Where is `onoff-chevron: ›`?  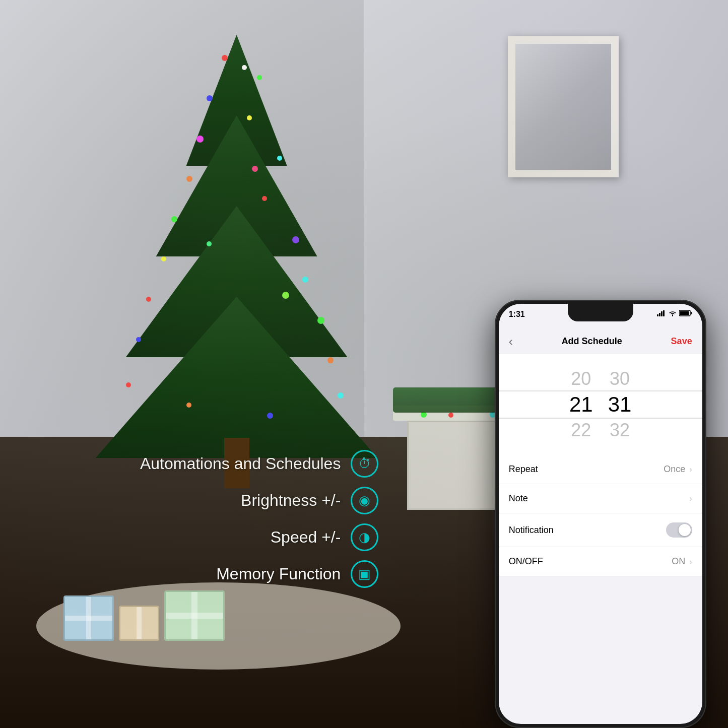 onoff-chevron: › is located at coordinates (690, 562).